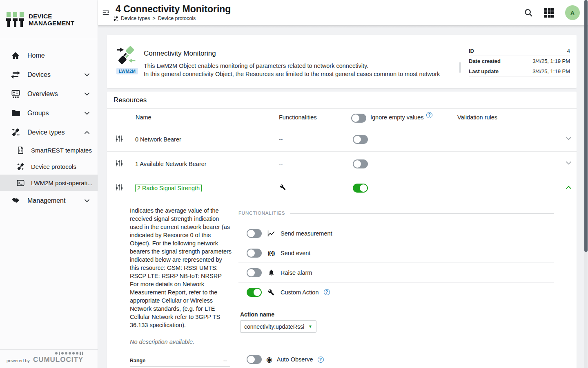 The width and height of the screenshot is (588, 368). What do you see at coordinates (227, 361) in the screenshot?
I see `range-value: --` at bounding box center [227, 361].